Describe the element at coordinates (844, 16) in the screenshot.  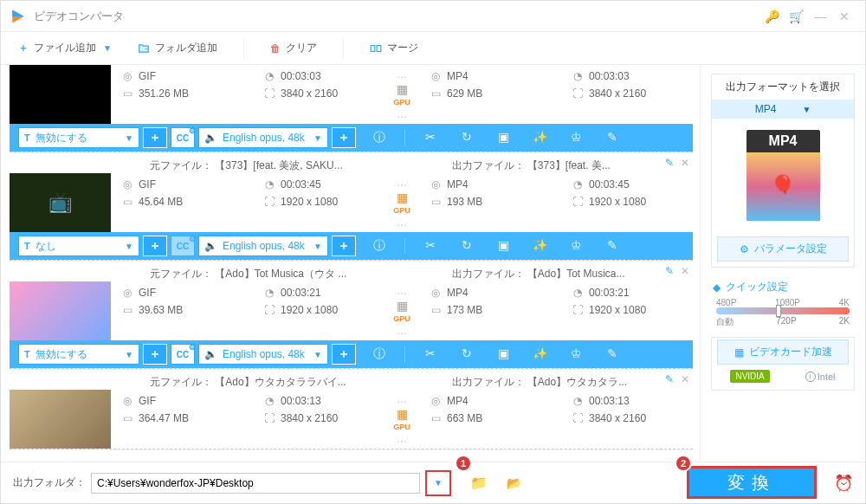
I see `close-button: ✕` at that location.